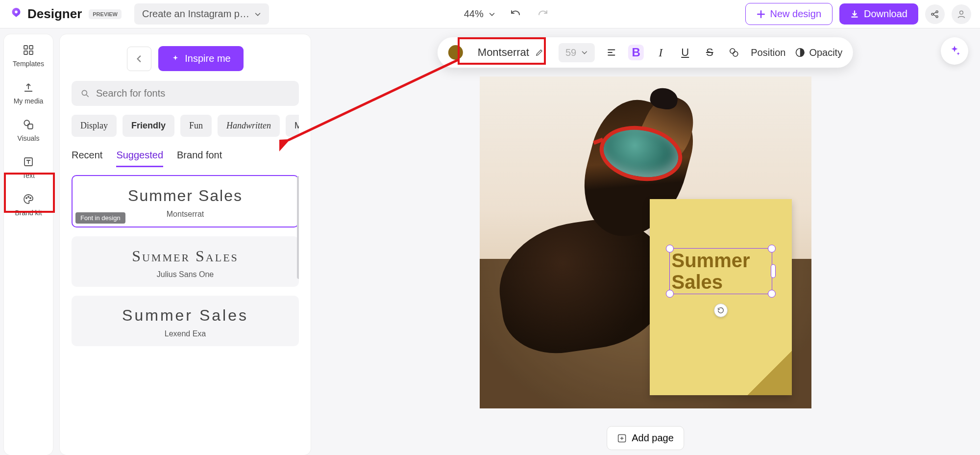 The height and width of the screenshot is (455, 980). What do you see at coordinates (55, 14) in the screenshot?
I see `app-name: Designer` at bounding box center [55, 14].